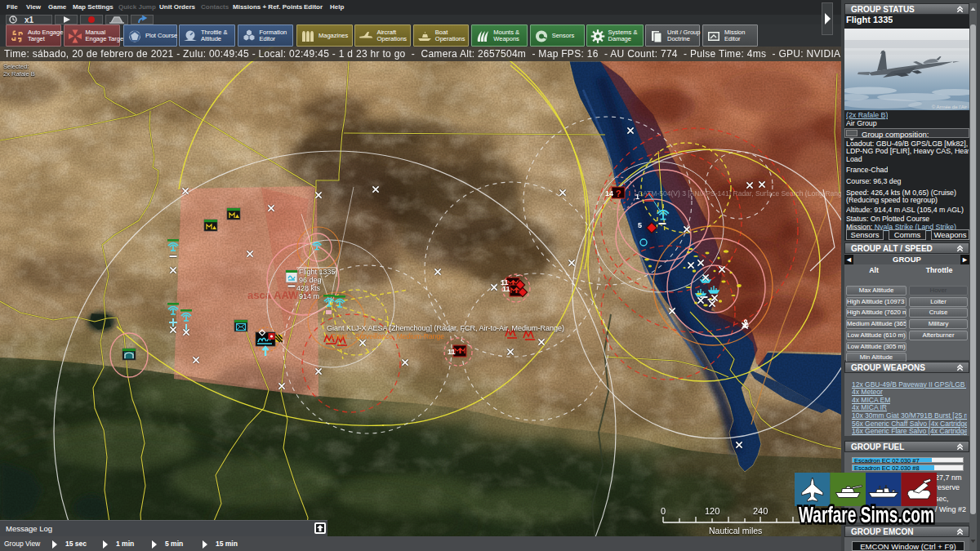 The height and width of the screenshot is (551, 980). Describe the element at coordinates (712, 511) in the screenshot. I see `svg-text: 120` at that location.